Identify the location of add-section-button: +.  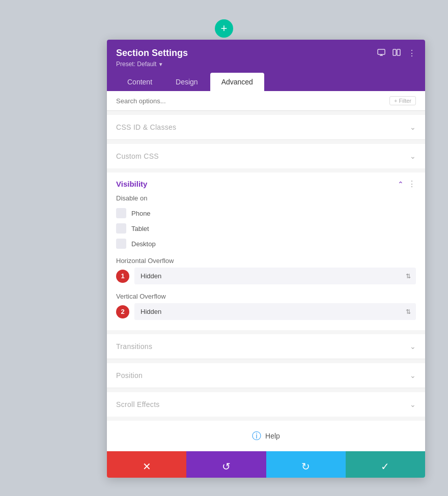
(224, 28).